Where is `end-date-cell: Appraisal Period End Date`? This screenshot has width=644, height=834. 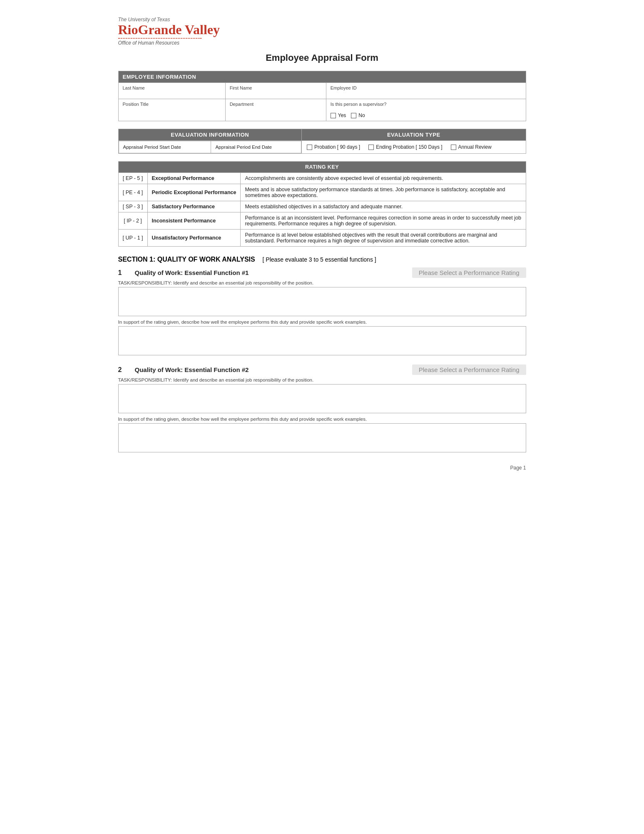
end-date-cell: Appraisal Period End Date is located at coordinates (256, 147).